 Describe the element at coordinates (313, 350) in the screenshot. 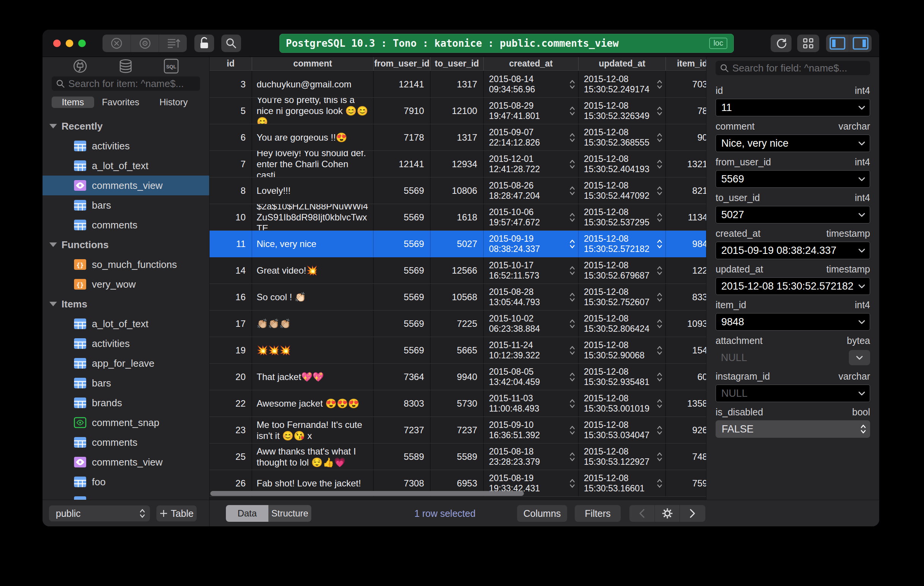

I see `cell-comment: 💥💥💥` at that location.